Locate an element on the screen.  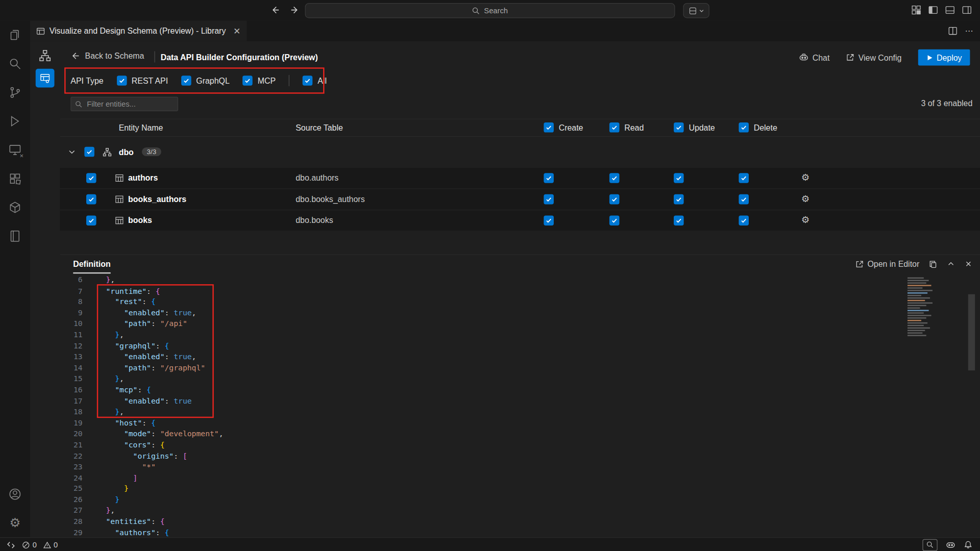
entity-name: authors is located at coordinates (143, 178).